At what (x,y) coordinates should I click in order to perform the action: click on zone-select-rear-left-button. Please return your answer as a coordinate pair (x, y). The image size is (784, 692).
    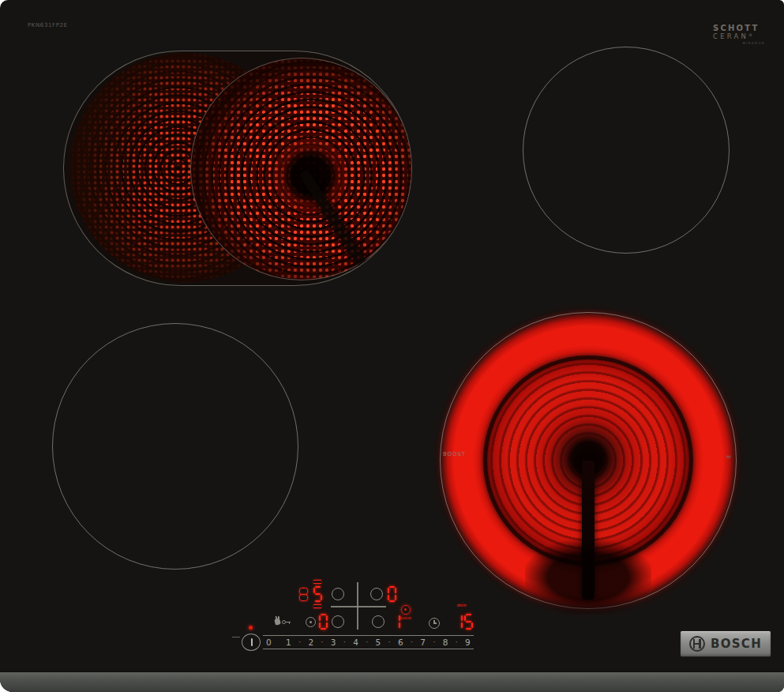
    Looking at the image, I should click on (338, 594).